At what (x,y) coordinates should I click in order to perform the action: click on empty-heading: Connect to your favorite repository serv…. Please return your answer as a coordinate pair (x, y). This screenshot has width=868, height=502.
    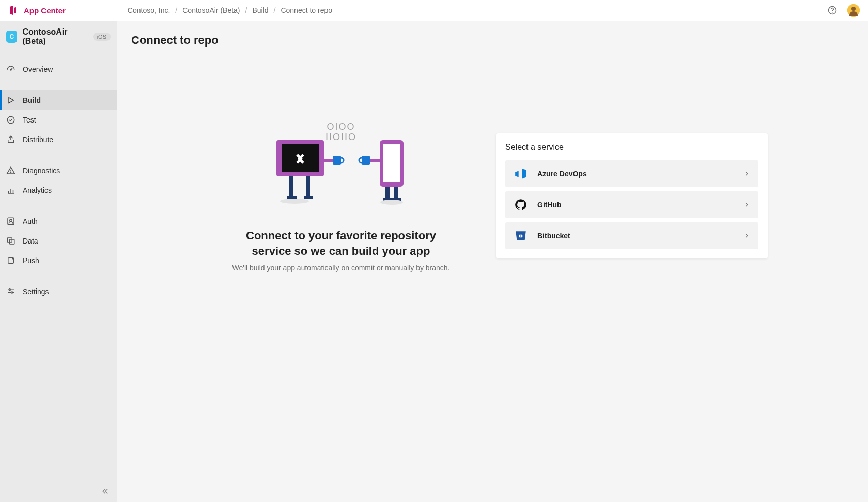
    Looking at the image, I should click on (341, 243).